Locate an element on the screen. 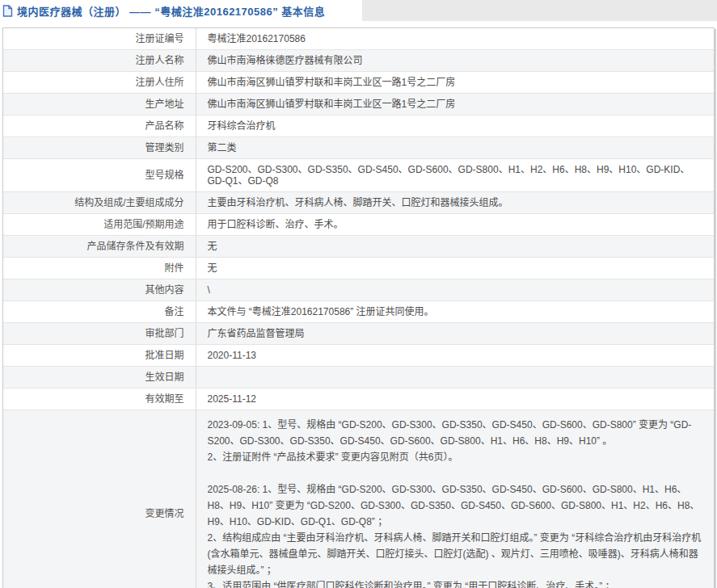 Image resolution: width=717 pixels, height=588 pixels. table-row: 有效期至 2025-11-12 is located at coordinates (359, 399).